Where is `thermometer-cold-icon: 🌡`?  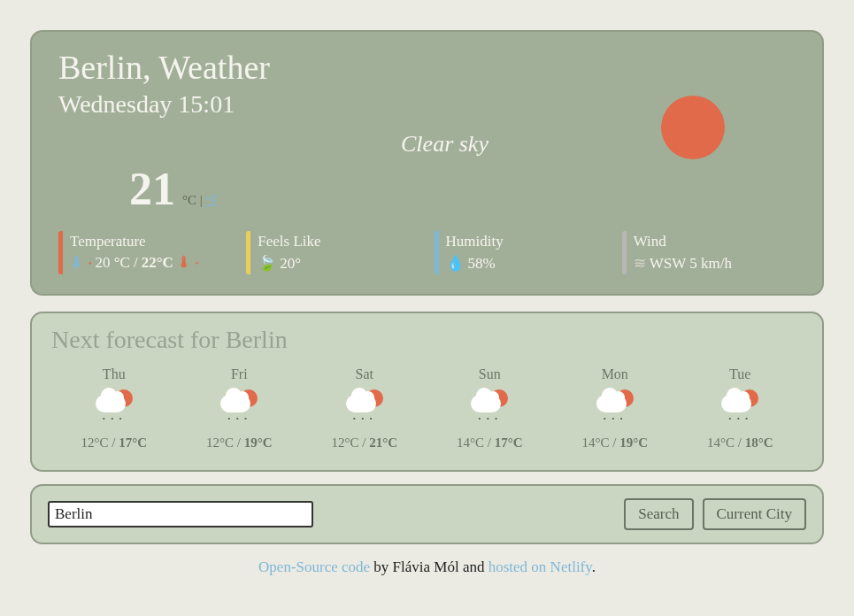
thermometer-cold-icon: 🌡 is located at coordinates (78, 263).